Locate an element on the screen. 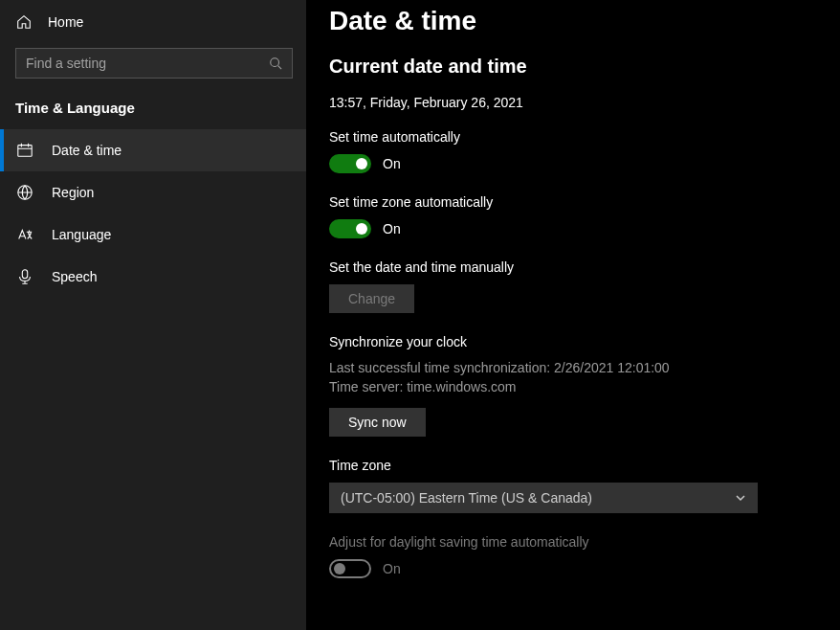 This screenshot has height=630, width=840. sync-title: Synchronize your clock is located at coordinates (585, 342).